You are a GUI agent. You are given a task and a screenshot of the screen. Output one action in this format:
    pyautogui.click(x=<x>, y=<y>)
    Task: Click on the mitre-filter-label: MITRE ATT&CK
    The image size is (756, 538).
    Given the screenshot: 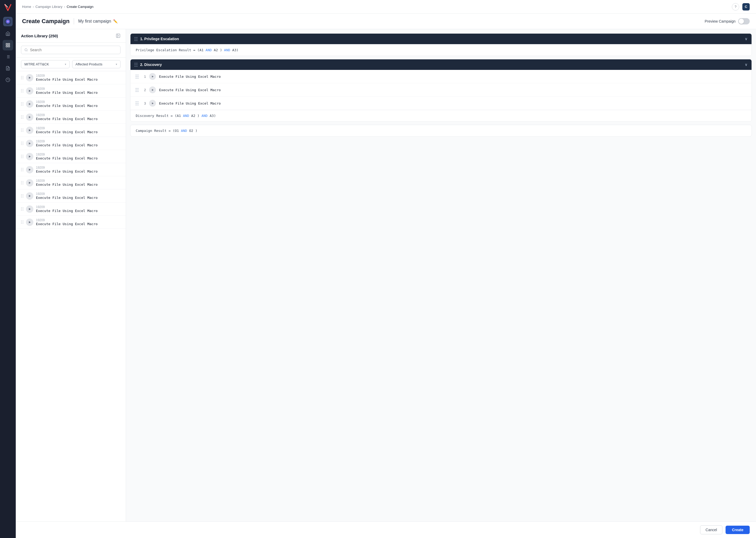 What is the action you would take?
    pyautogui.click(x=44, y=64)
    